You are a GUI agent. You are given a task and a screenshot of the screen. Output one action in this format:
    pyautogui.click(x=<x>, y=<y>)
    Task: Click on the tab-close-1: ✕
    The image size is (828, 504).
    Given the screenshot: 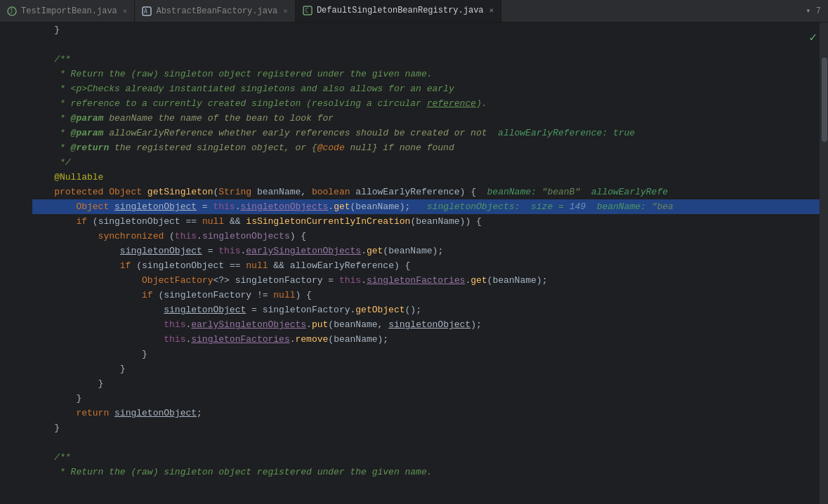 What is the action you would take?
    pyautogui.click(x=125, y=11)
    